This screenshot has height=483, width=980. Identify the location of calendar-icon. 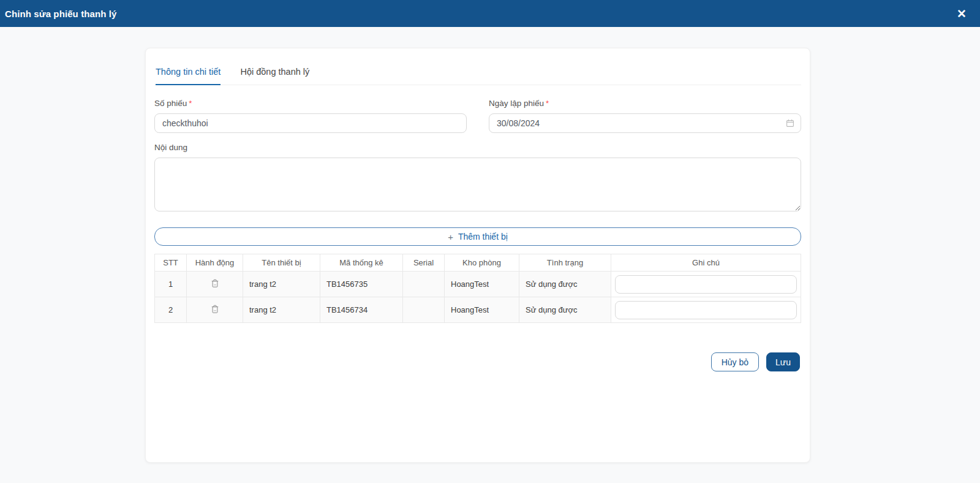
(790, 123).